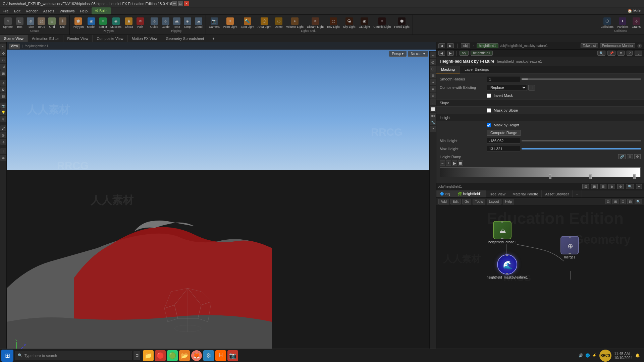 The image size is (644, 362). I want to click on forward-button: ▶, so click(450, 46).